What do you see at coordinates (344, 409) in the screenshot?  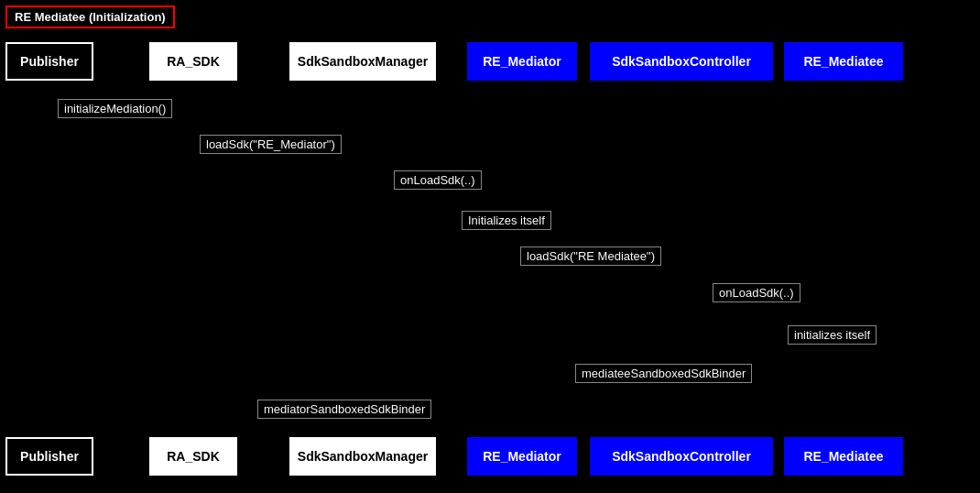 I see `message-mediator-sandboxed-sdk-binder: mediatorSandboxedSdkBinder` at bounding box center [344, 409].